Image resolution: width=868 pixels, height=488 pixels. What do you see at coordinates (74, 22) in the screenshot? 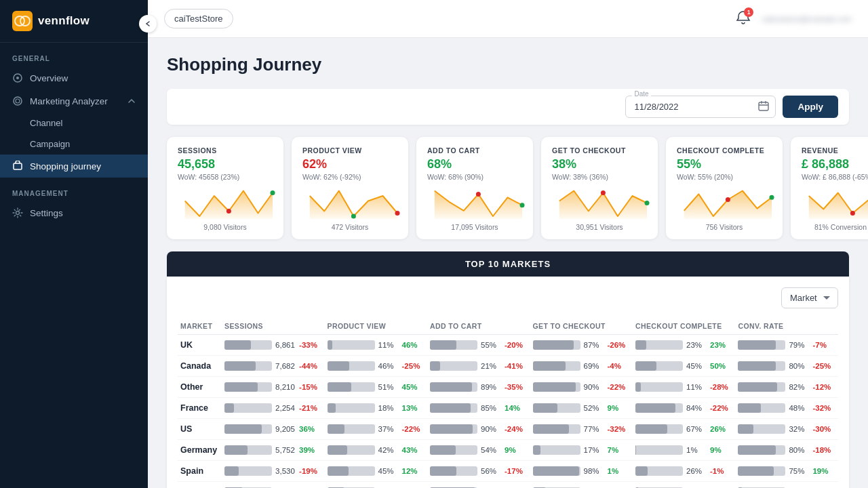
I see `sidebar-logo: vennflow` at bounding box center [74, 22].